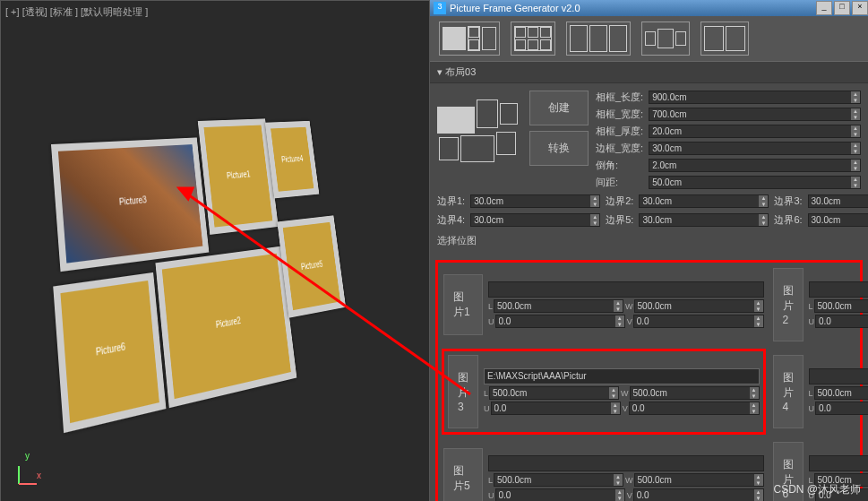 Image resolution: width=868 pixels, height=501 pixels. What do you see at coordinates (561, 321) in the screenshot?
I see `pic1-U-input: ▲▼` at bounding box center [561, 321].